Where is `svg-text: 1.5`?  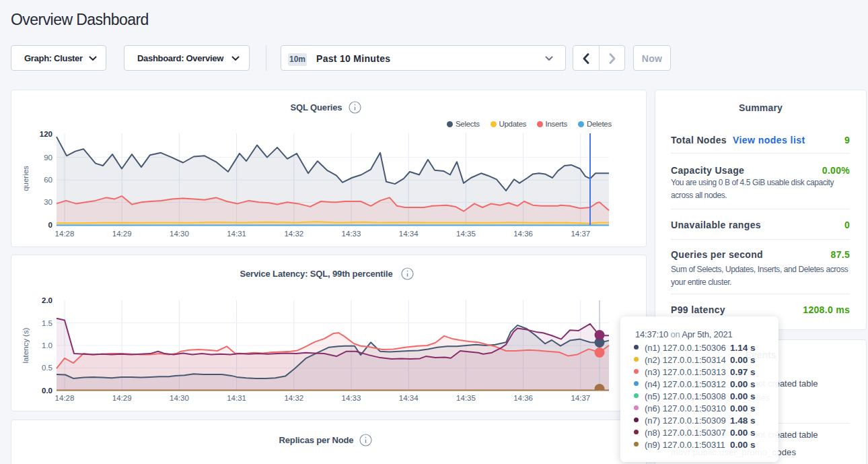
svg-text: 1.5 is located at coordinates (47, 323).